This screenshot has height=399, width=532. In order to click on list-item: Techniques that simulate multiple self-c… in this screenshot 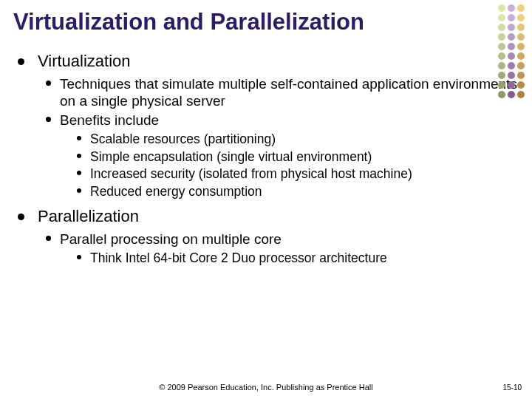, I will do `click(282, 93)`.